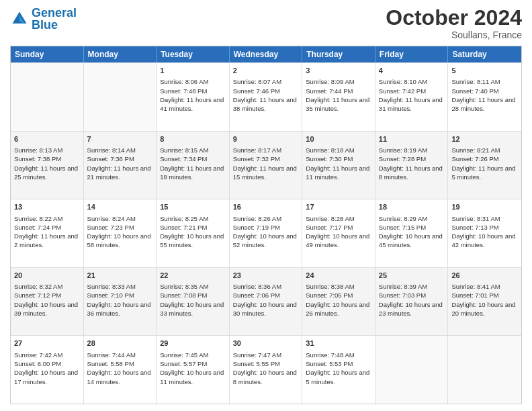 Image resolution: width=532 pixels, height=411 pixels. I want to click on day-number: 8, so click(193, 140).